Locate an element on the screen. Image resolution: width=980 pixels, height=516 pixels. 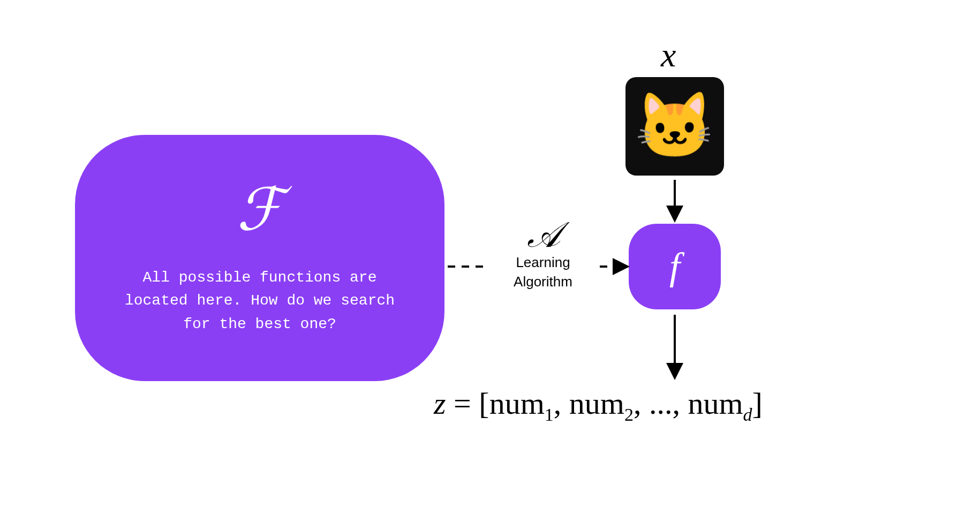
cat-icon: 🐱 is located at coordinates (675, 126).